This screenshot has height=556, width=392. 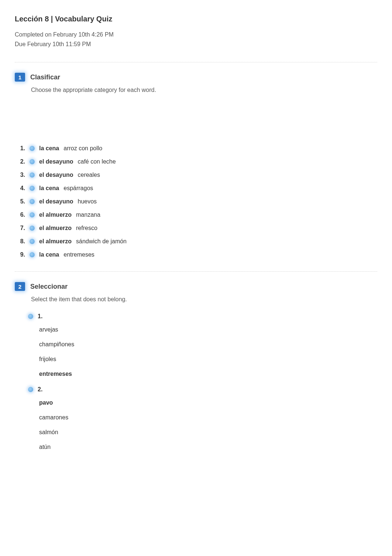 What do you see at coordinates (197, 188) in the screenshot?
I see `answer-row: 4.la cenaespárragos` at bounding box center [197, 188].